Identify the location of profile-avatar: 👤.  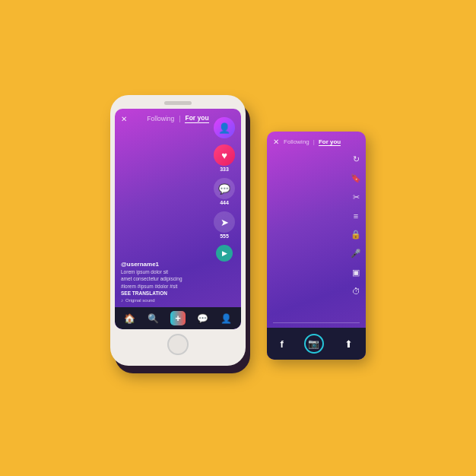
(224, 128).